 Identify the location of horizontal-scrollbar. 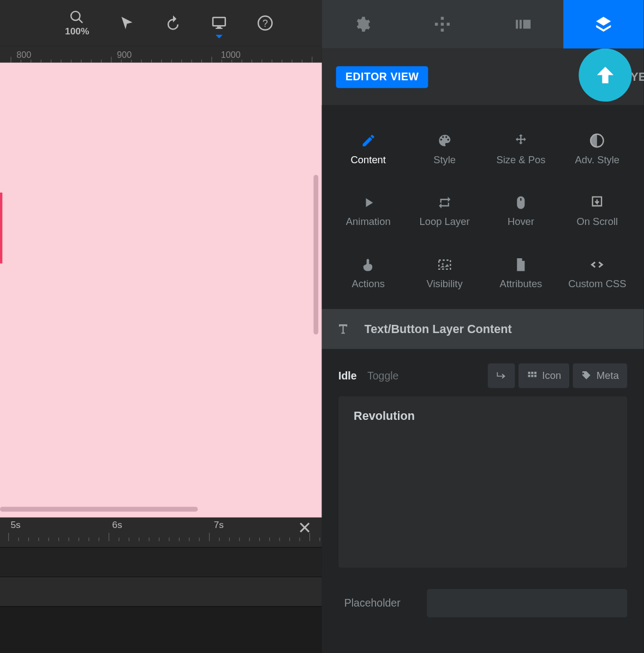
(99, 509).